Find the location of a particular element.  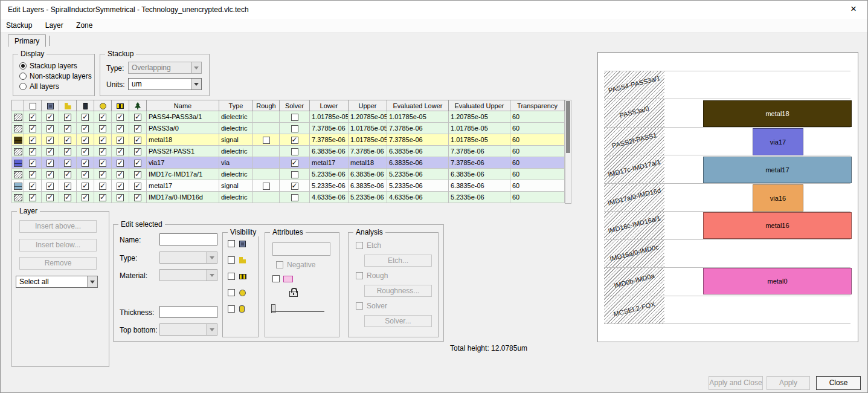

column-header-transparency: Transparency is located at coordinates (538, 106).